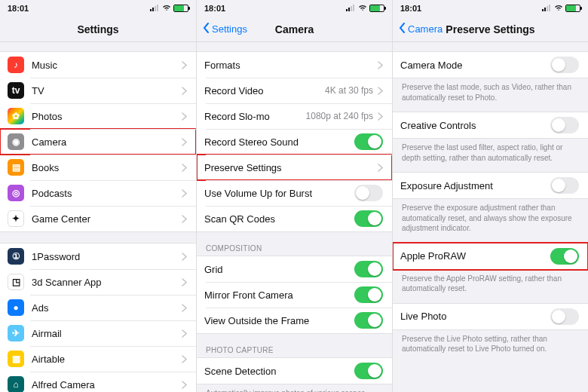 The height and width of the screenshot is (392, 588). Describe the element at coordinates (98, 167) in the screenshot. I see `settings-row-books: ▤Books` at that location.